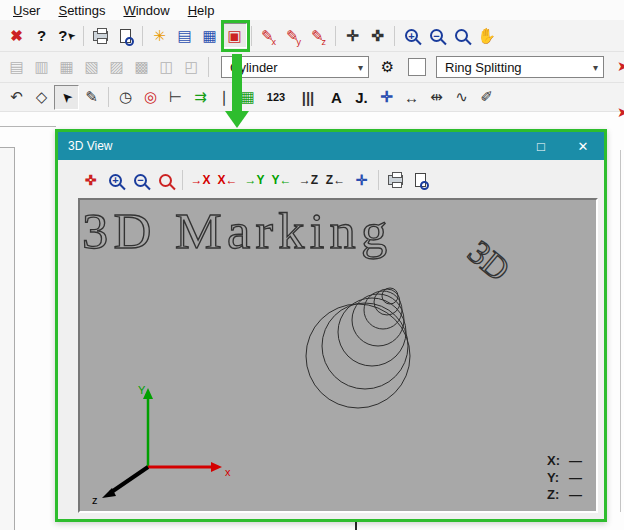 This screenshot has width=624, height=530. I want to click on timer-button: ◷, so click(126, 98).